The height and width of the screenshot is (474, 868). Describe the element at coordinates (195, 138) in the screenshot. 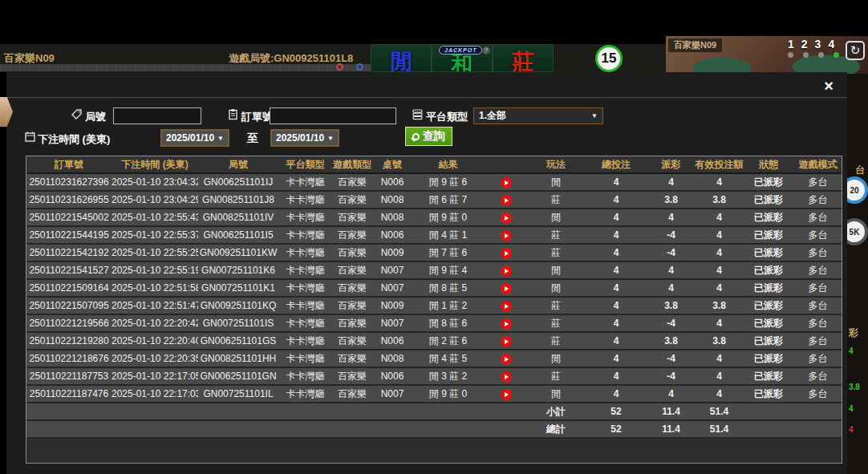

I see `date-from-picker: 2025/01/10 ▼` at that location.